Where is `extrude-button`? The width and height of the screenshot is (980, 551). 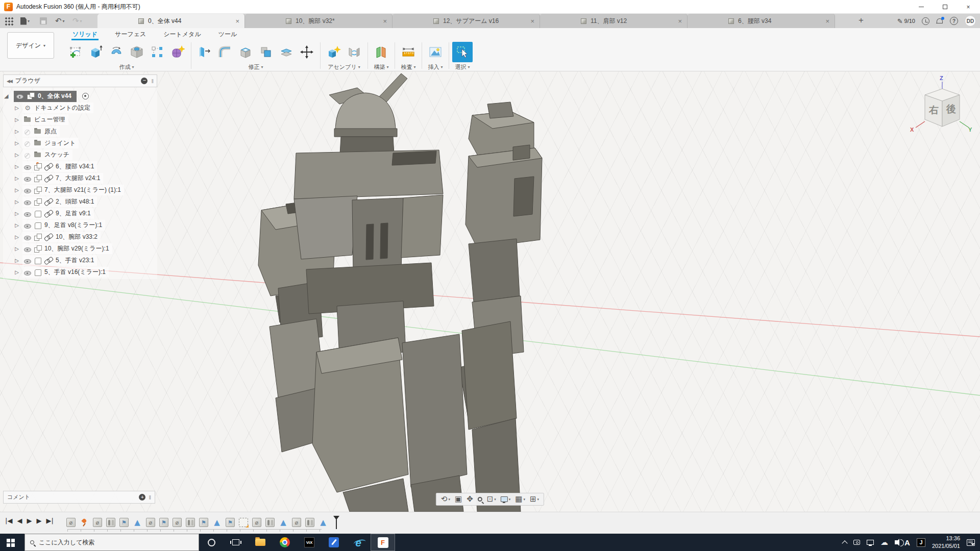
extrude-button is located at coordinates (96, 52).